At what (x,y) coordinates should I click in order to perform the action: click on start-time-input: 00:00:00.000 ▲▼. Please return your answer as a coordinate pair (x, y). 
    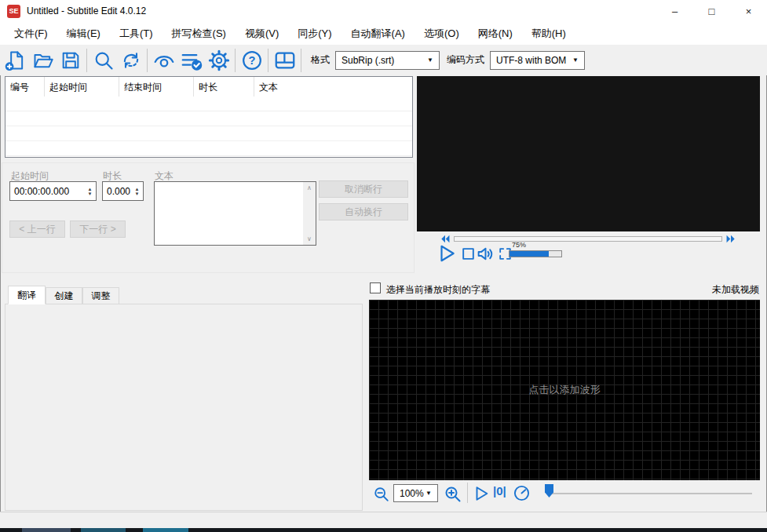
    Looking at the image, I should click on (53, 191).